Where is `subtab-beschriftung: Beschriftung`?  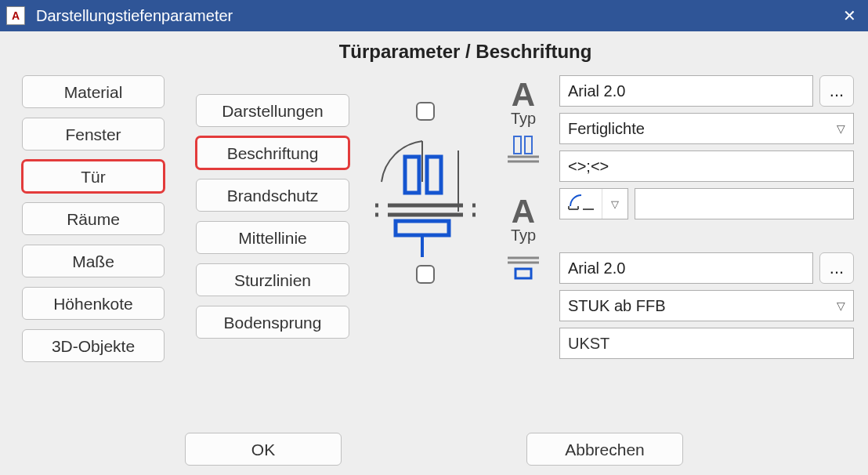 subtab-beschriftung: Beschriftung is located at coordinates (273, 153).